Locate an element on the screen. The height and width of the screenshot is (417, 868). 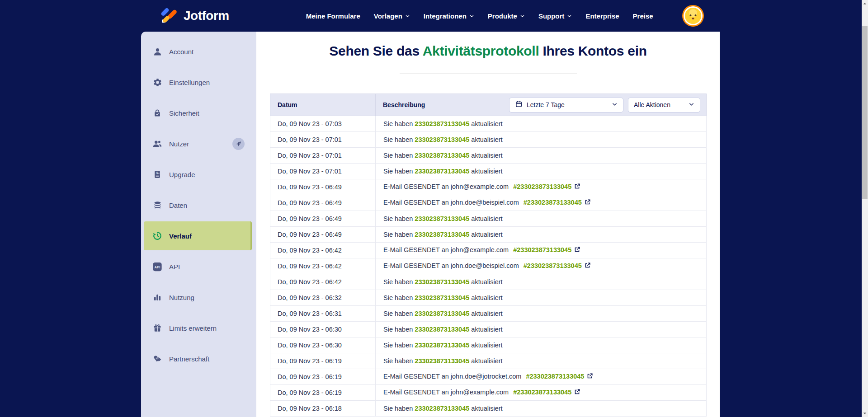
column-header-datum: Datum is located at coordinates (323, 105).